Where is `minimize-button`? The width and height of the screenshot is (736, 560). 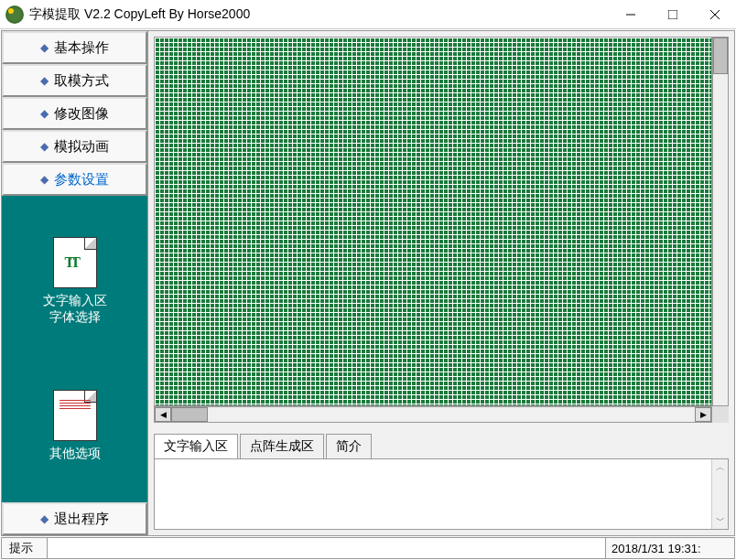 minimize-button is located at coordinates (631, 15).